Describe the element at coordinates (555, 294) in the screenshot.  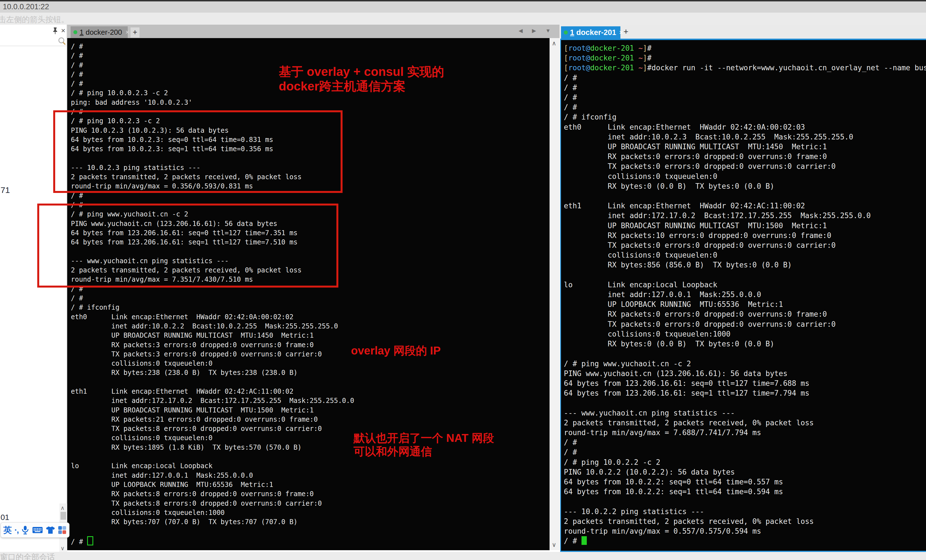
I see `left-terminal-scrollbar: ∧ ∨` at that location.